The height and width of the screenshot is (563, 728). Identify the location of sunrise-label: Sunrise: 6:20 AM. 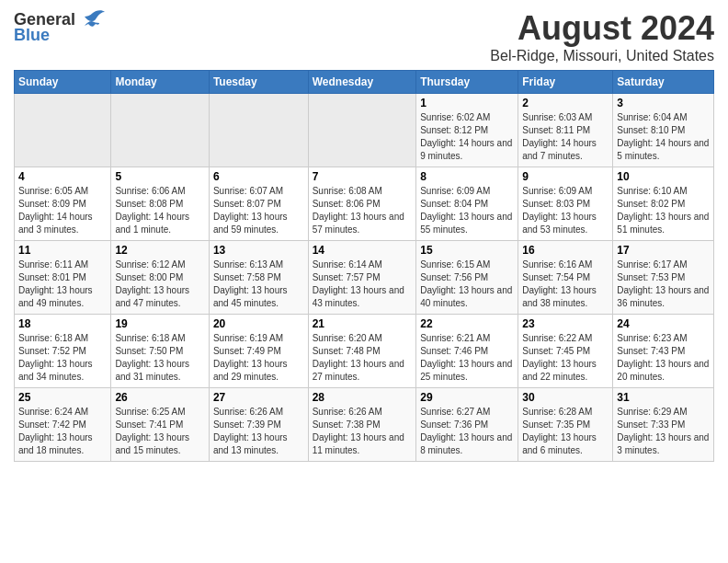
(347, 339).